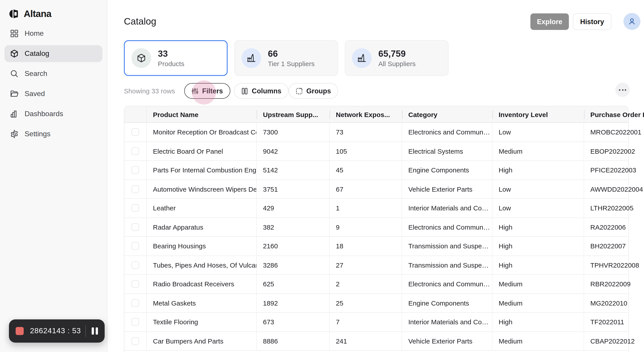 This screenshot has width=644, height=352. Describe the element at coordinates (318, 91) in the screenshot. I see `groups-label: Groups` at that location.